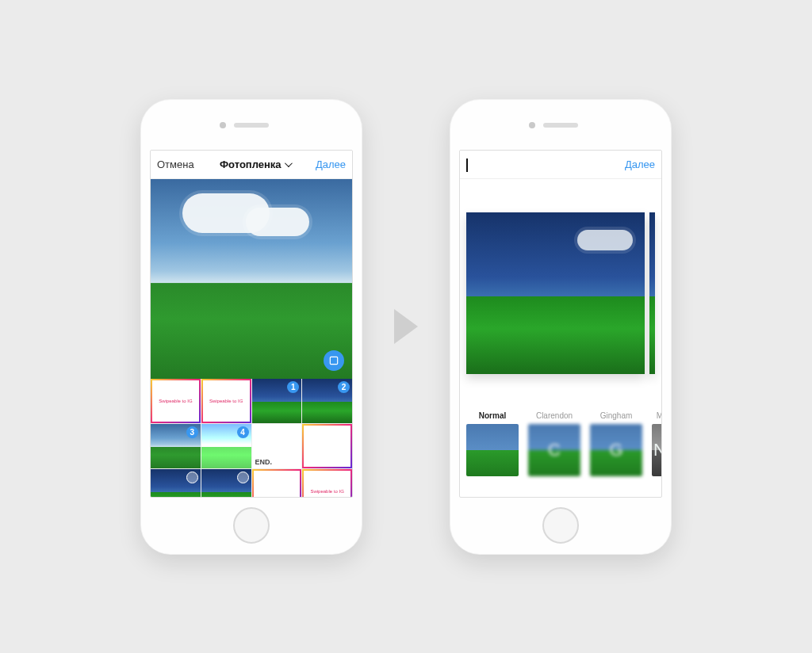 This screenshot has height=653, width=812. Describe the element at coordinates (278, 401) in the screenshot. I see `grid-thumb: 1` at that location.